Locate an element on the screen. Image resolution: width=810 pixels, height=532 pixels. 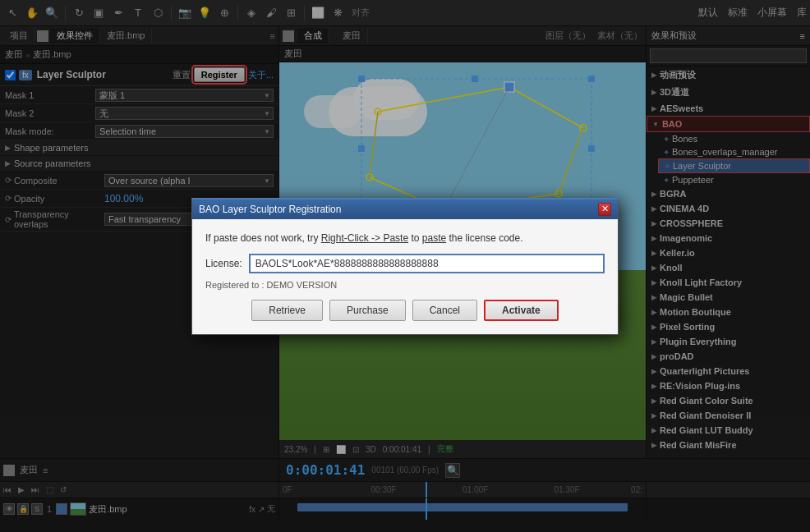
right-click-paste-text: Right-Click -> Paste is located at coordinates (365, 238).